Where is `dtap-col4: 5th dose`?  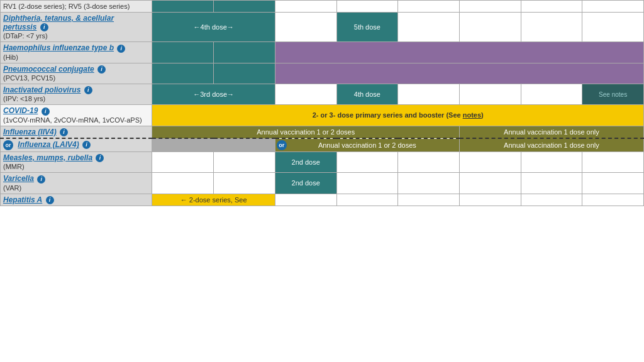 dtap-col4: 5th dose is located at coordinates (367, 28).